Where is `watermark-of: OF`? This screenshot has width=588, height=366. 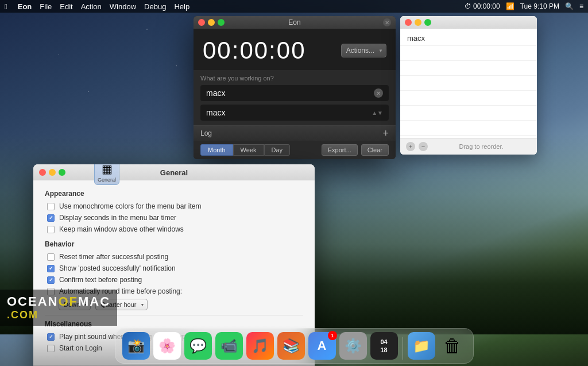
watermark-of: OF is located at coordinates (68, 302).